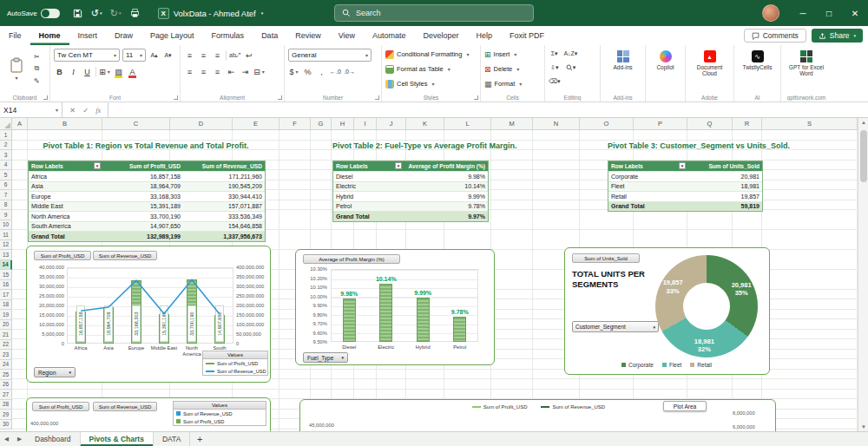 The image size is (868, 446). I want to click on align-bottom-icon: ≡, so click(217, 56).